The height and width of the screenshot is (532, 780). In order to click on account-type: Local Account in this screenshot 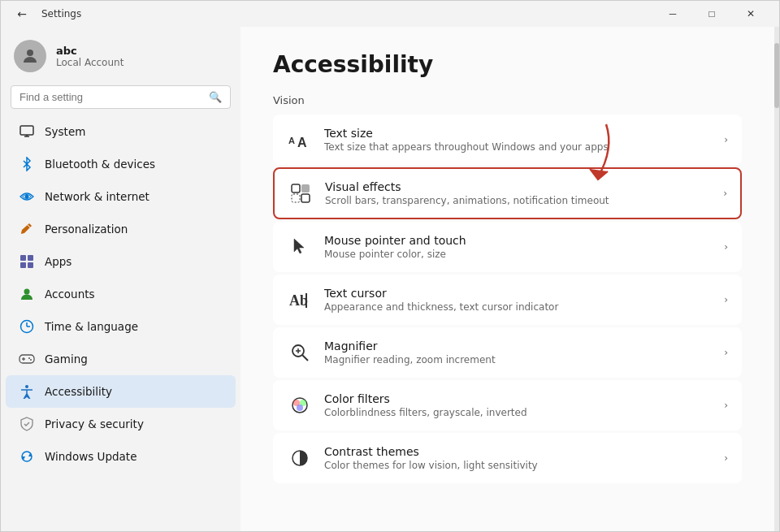, I will do `click(89, 63)`.